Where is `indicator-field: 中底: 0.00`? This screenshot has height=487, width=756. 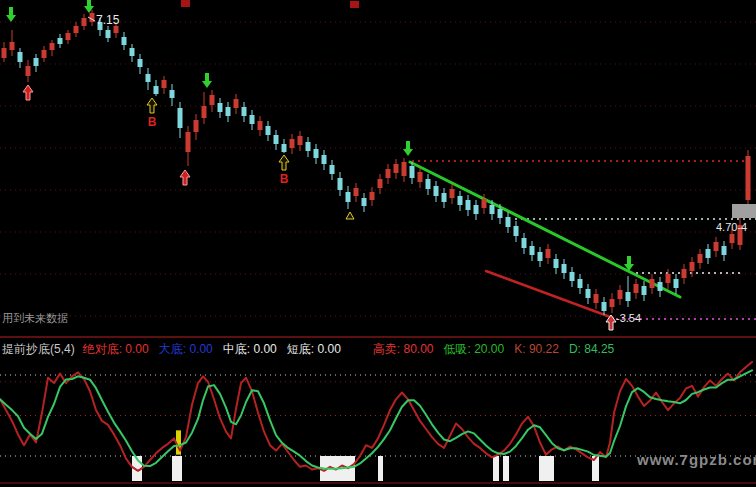 indicator-field: 中底: 0.00 is located at coordinates (250, 349).